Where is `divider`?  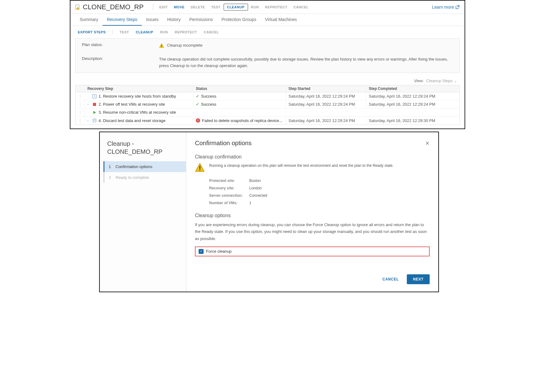
divider is located at coordinates (153, 7).